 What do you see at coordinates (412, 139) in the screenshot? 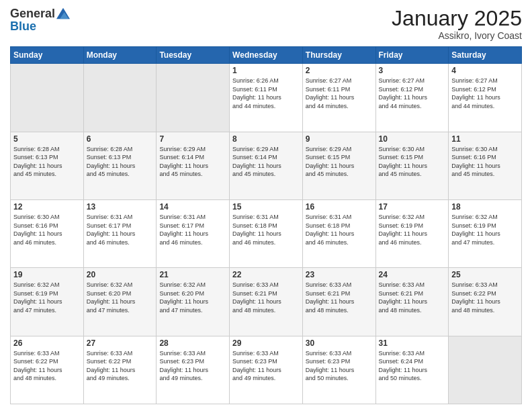
I see `day-number: 10` at bounding box center [412, 139].